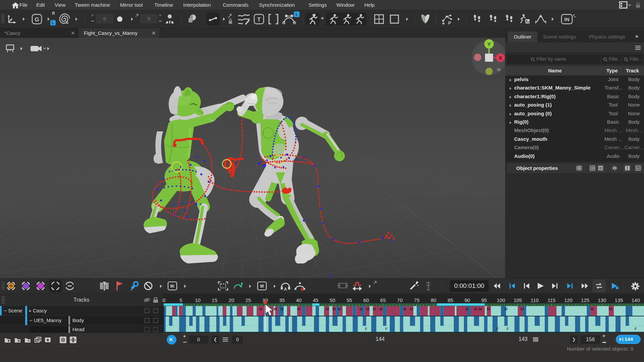 This screenshot has width=644, height=362. Describe the element at coordinates (619, 300) in the screenshot. I see `svg-text: 135` at that location.